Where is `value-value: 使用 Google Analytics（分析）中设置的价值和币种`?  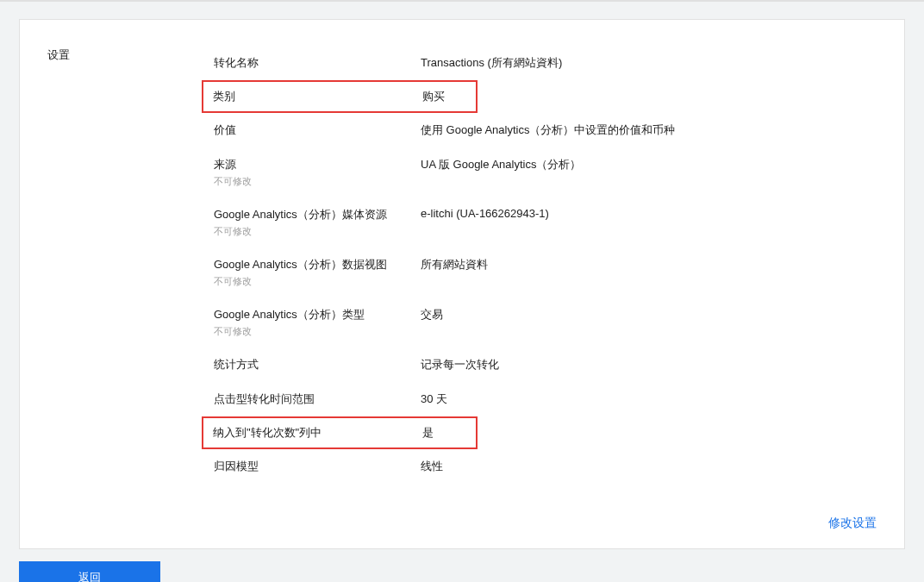
value-value: 使用 Google Analytics（分析）中设置的价值和币种 is located at coordinates (548, 130).